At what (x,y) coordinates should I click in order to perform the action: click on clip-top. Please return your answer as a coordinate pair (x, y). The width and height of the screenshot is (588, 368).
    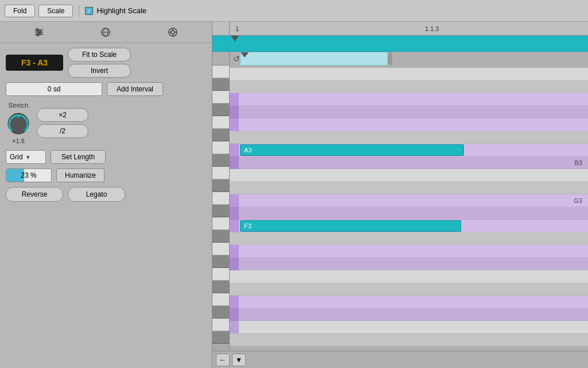
    Looking at the image, I should click on (409, 44).